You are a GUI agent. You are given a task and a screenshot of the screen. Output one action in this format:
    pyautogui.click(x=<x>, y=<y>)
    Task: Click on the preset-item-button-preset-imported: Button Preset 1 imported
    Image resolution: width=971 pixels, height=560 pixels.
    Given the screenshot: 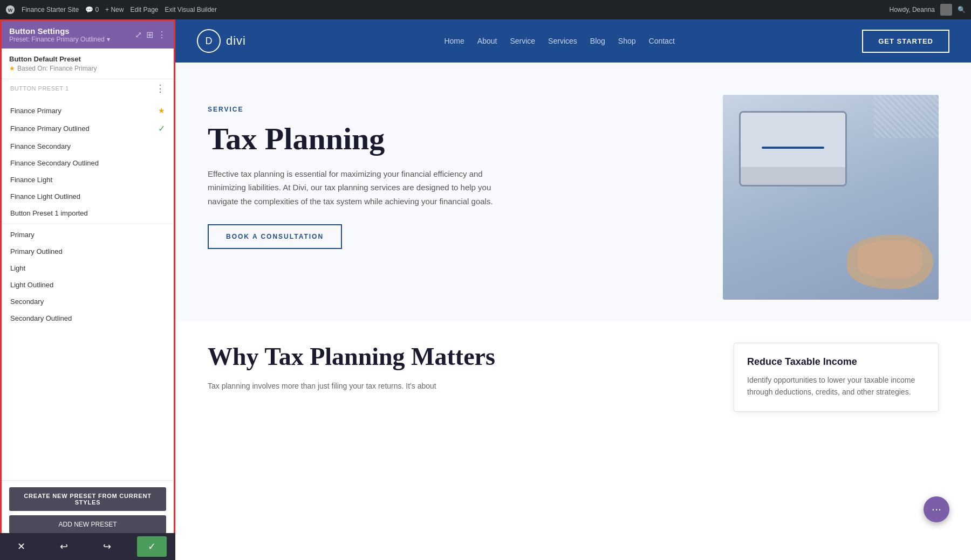 What is the action you would take?
    pyautogui.click(x=87, y=213)
    